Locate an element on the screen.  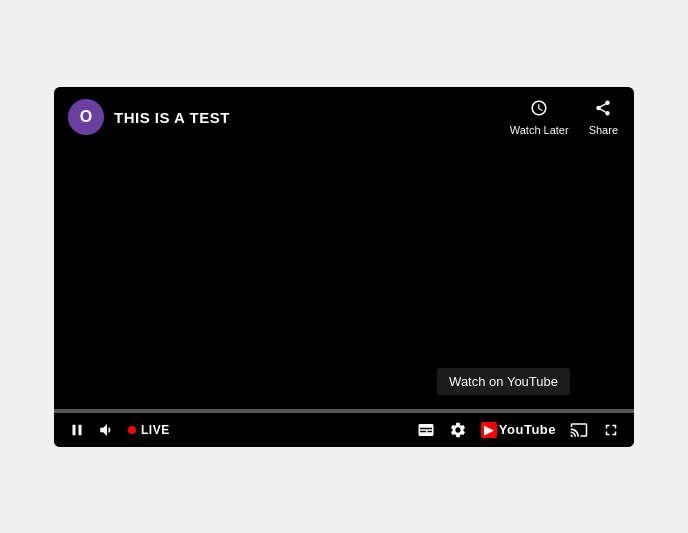
share-icon is located at coordinates (603, 110).